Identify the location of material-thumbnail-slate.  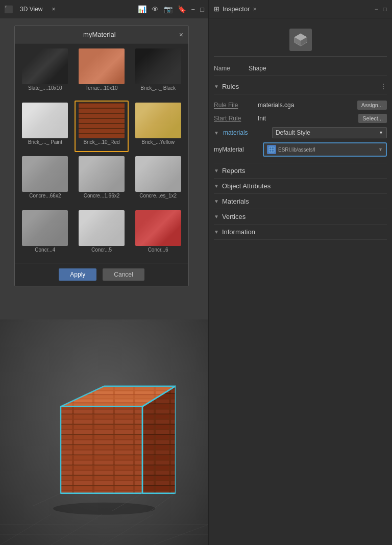
(45, 66).